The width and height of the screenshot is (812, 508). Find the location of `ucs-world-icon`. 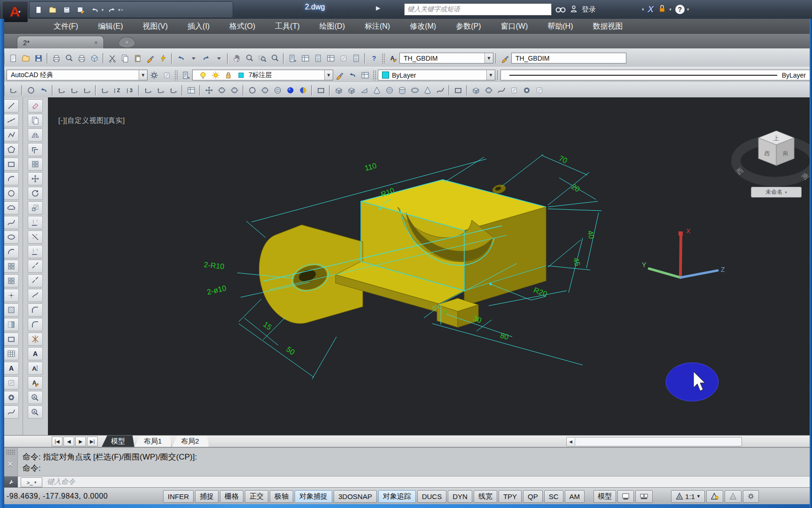

ucs-world-icon is located at coordinates (31, 90).